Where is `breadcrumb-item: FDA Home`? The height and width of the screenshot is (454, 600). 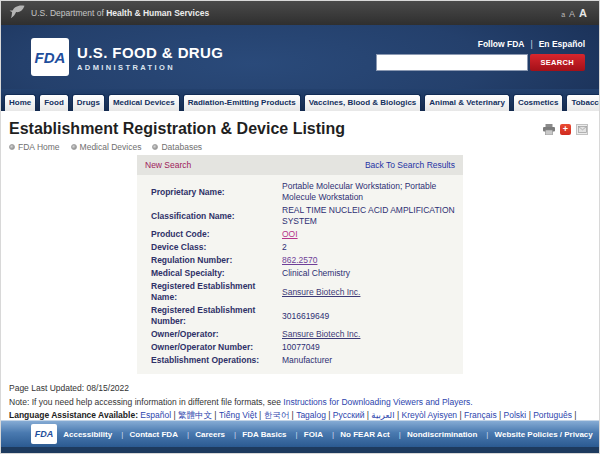
breadcrumb-item: FDA Home is located at coordinates (34, 147).